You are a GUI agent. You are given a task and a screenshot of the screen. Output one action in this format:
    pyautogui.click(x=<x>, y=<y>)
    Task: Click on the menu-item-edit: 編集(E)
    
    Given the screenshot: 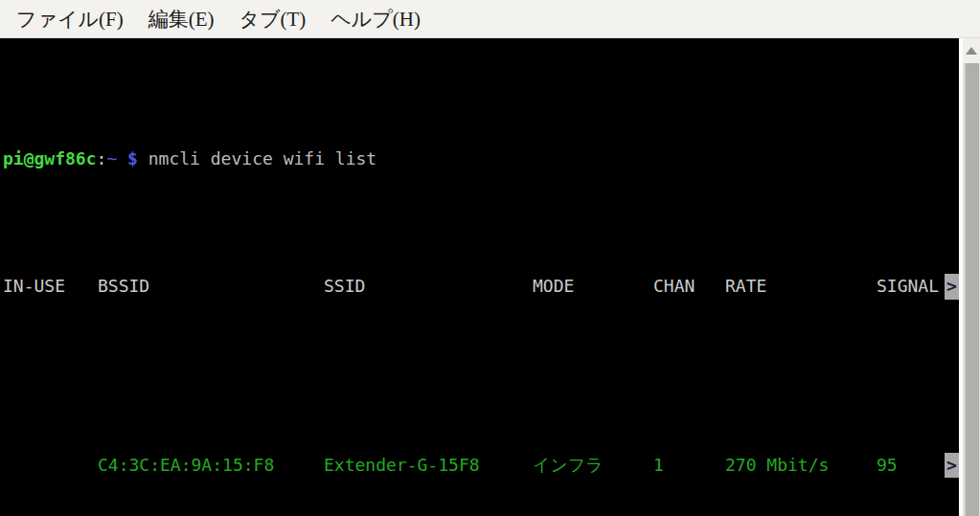 What is the action you would take?
    pyautogui.click(x=182, y=19)
    